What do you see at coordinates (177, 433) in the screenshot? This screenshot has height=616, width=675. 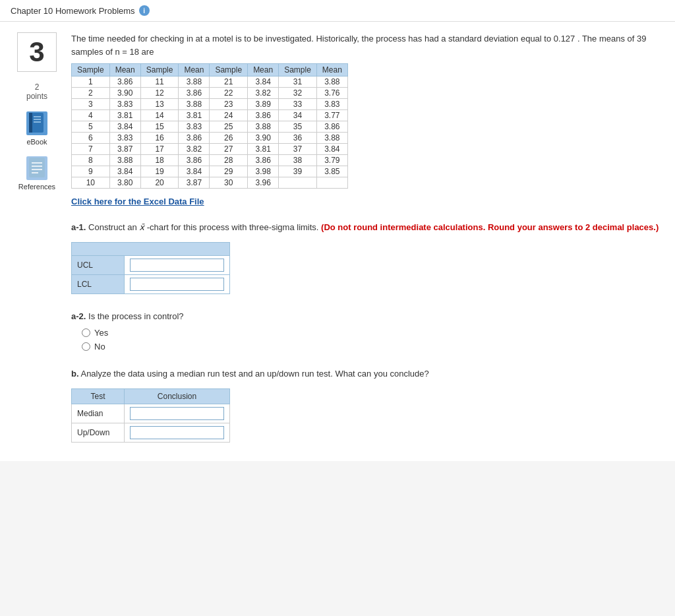 I see `run-test-updown-input-cell` at bounding box center [177, 433].